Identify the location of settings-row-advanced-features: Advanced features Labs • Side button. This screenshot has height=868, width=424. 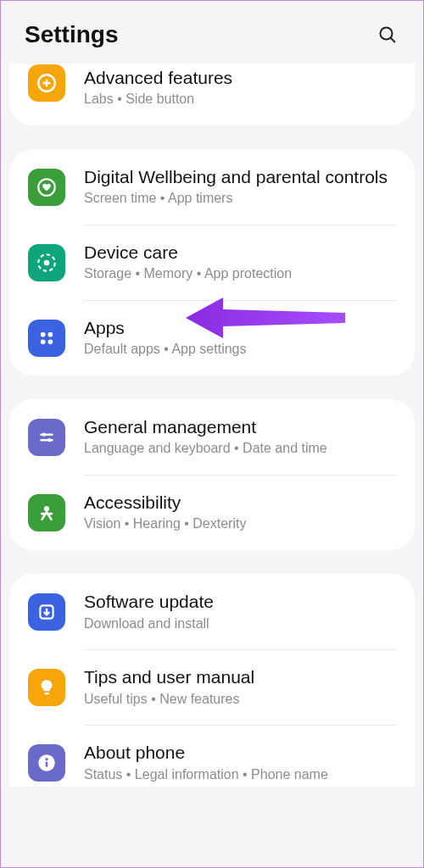
(212, 95).